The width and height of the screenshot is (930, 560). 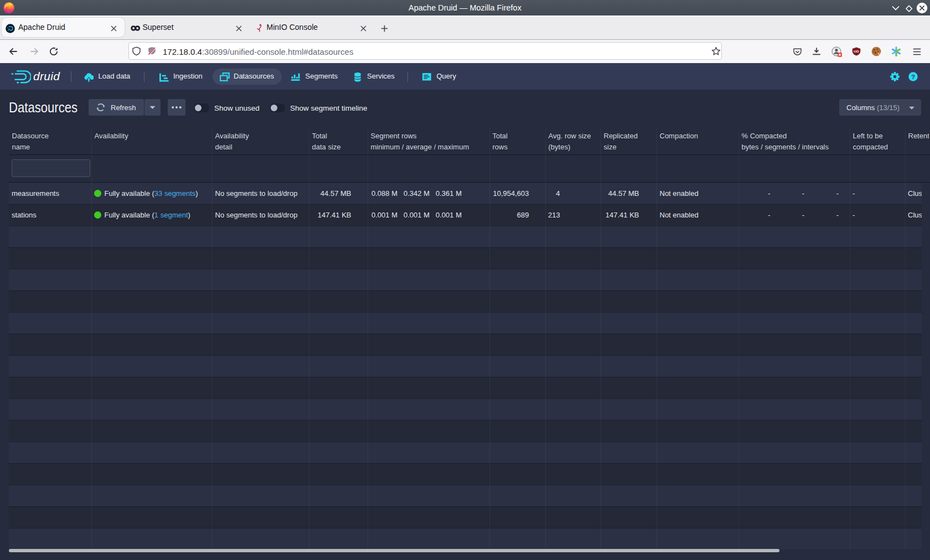 I want to click on svg-text: UO, so click(x=856, y=51).